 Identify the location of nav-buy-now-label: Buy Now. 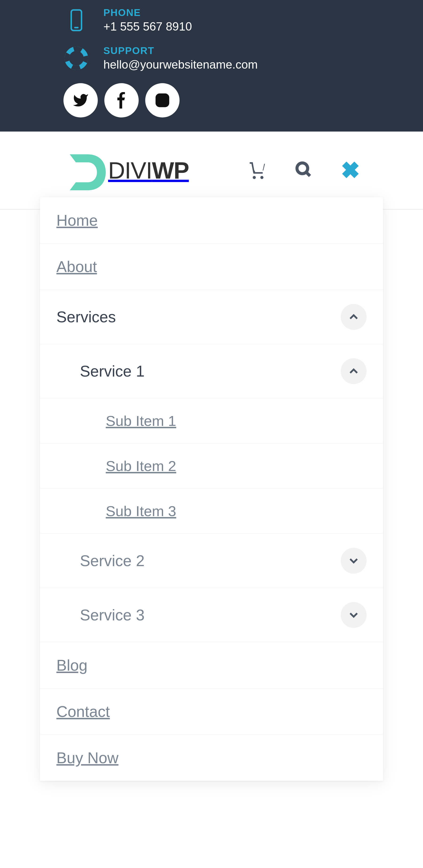
(212, 758).